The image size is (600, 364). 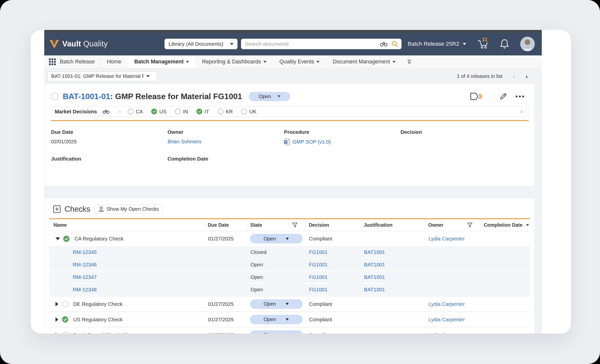 I want to click on market-item-ca: CA, so click(x=135, y=112).